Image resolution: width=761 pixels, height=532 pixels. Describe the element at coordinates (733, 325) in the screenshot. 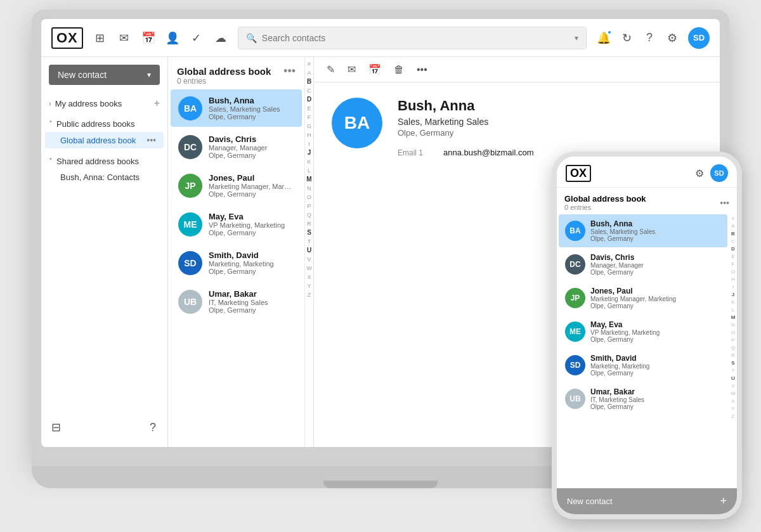

I see `phone-alpha-letter: N` at that location.